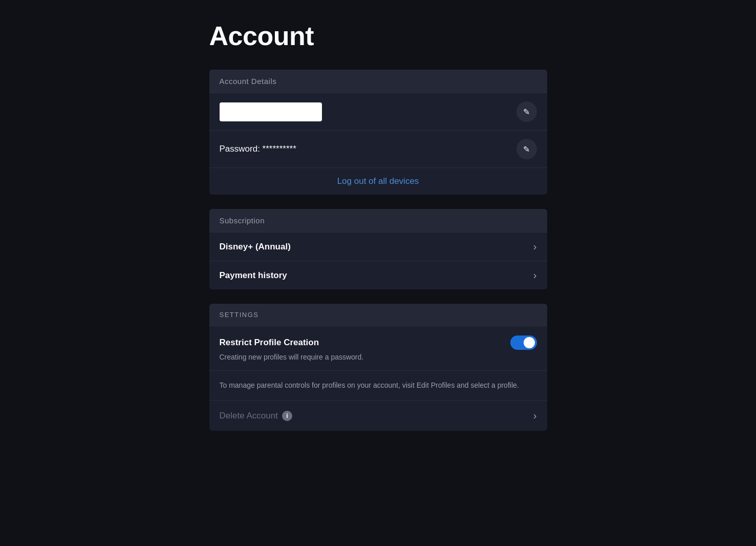 This screenshot has width=756, height=546. I want to click on delete-account-chevron-icon: ›, so click(535, 416).